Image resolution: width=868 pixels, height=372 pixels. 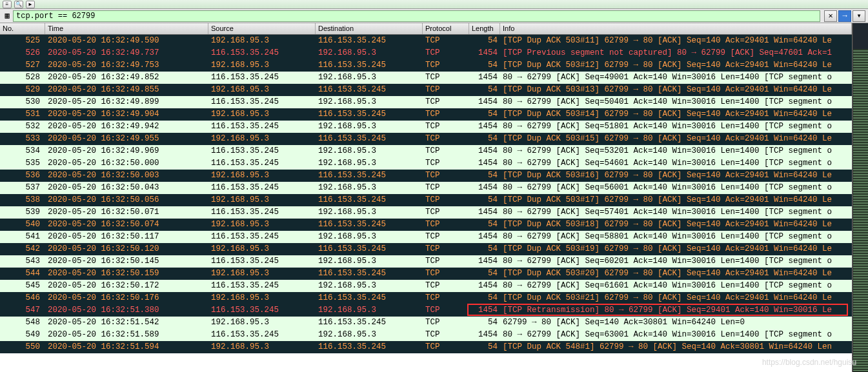 What do you see at coordinates (426, 273) in the screenshot?
I see `table-row: 5442020-05-20 16:32:50.159192.168.95.311…` at bounding box center [426, 273].